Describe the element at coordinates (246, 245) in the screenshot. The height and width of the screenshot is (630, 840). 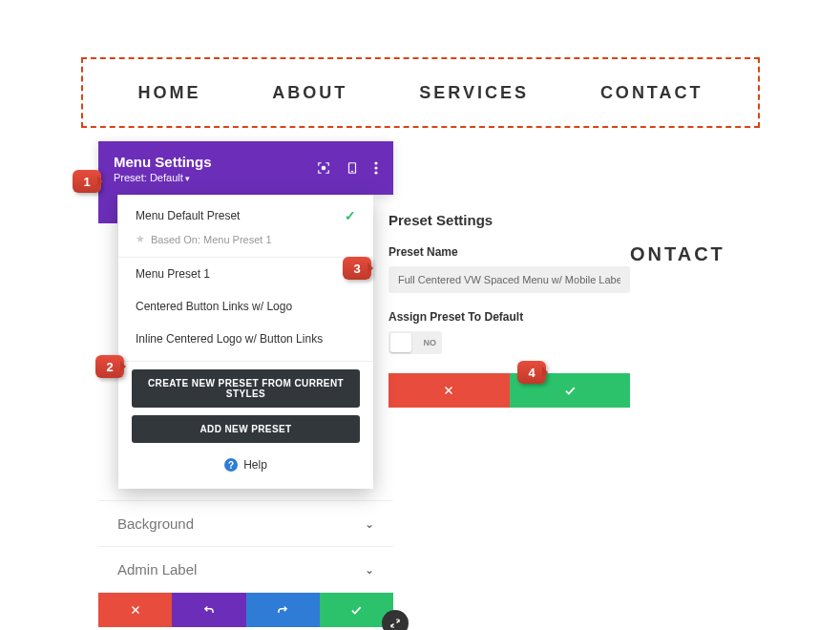
I see `preset-based-on: ★ Based On: Menu Preset 1` at that location.